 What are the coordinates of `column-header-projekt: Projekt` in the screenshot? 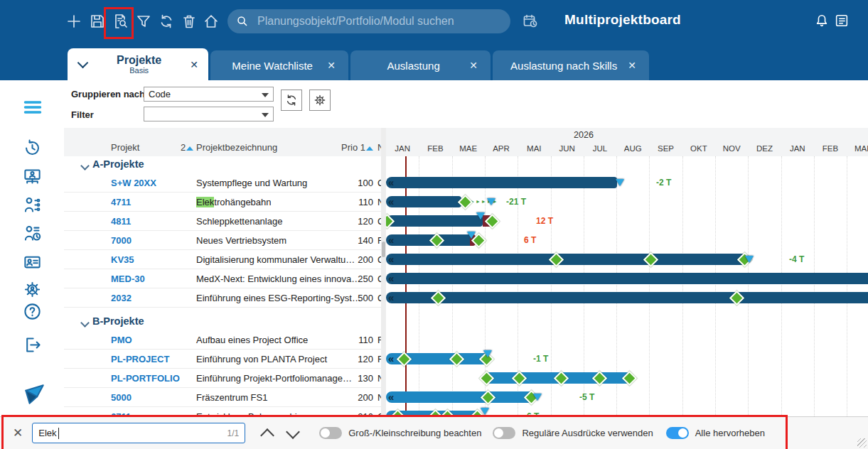 It's located at (125, 148).